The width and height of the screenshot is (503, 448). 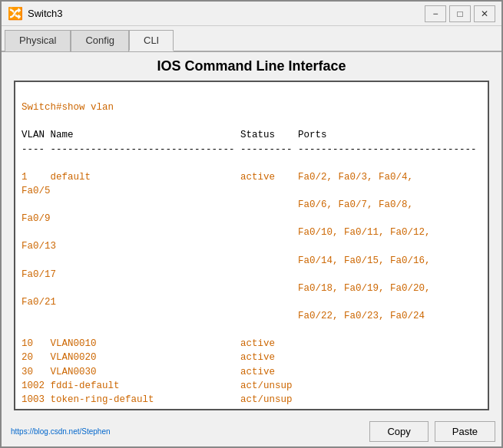 I want to click on paste-button: Paste, so click(x=465, y=431).